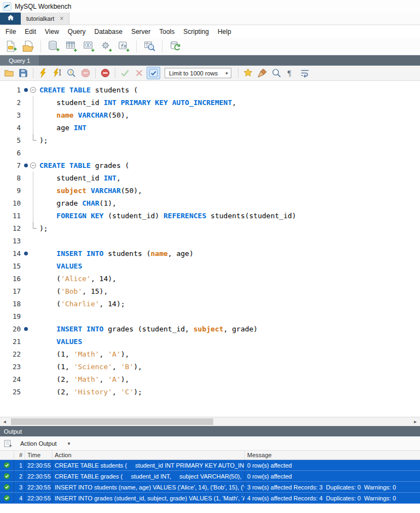 The width and height of the screenshot is (420, 513). Describe the element at coordinates (20, 61) in the screenshot. I see `query-tab-label: Query 1` at that location.